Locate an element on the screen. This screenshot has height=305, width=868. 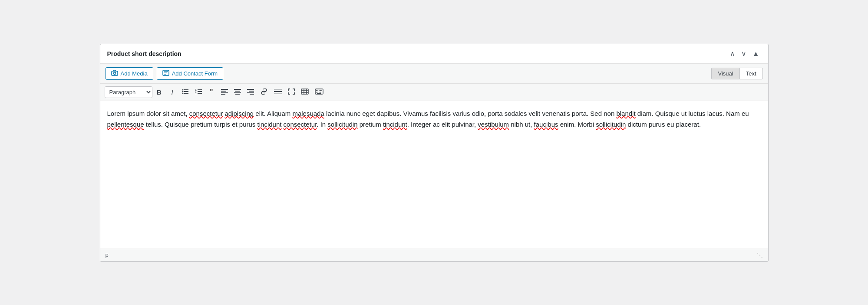
editor-footer: p ⋱ is located at coordinates (434, 255).